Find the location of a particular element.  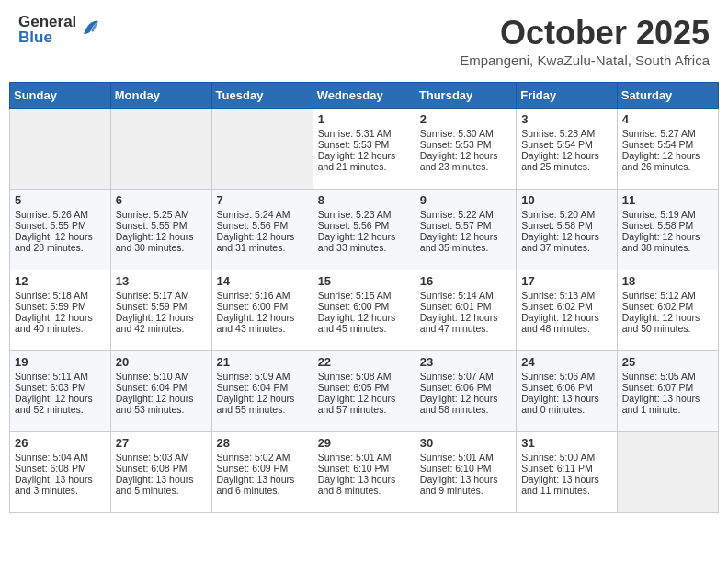

daylight-text: Daylight: 12 hours and 58 minutes. is located at coordinates (465, 404).